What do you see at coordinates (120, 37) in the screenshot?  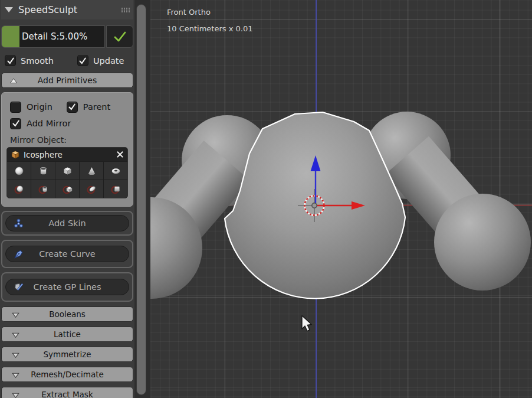 I see `apply-detail-button` at bounding box center [120, 37].